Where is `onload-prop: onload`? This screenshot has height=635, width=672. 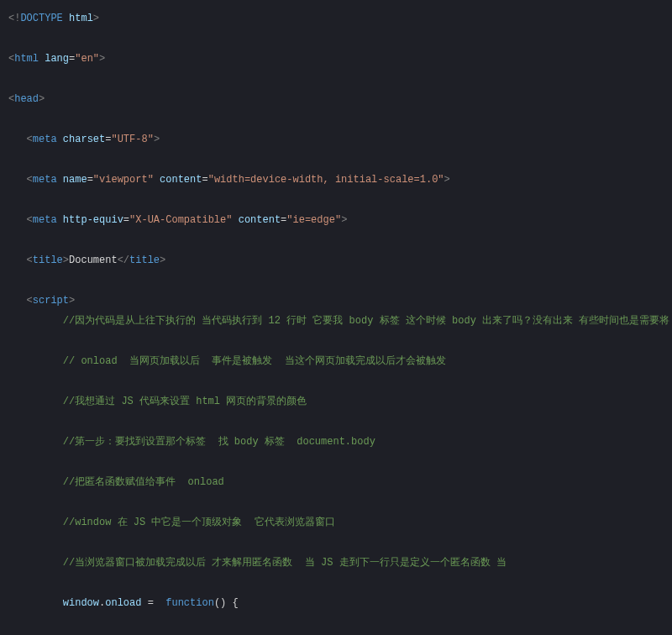
onload-prop: onload is located at coordinates (123, 603).